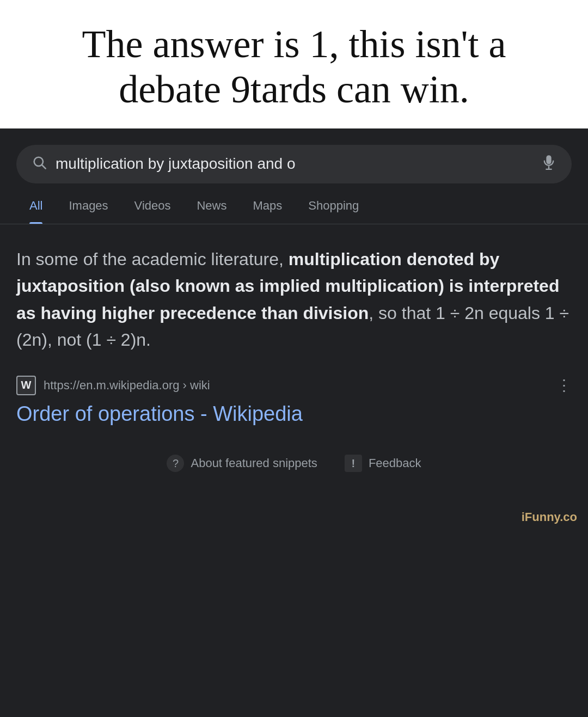 The width and height of the screenshot is (588, 717). Describe the element at coordinates (268, 211) in the screenshot. I see `tab-maps: Maps` at that location.